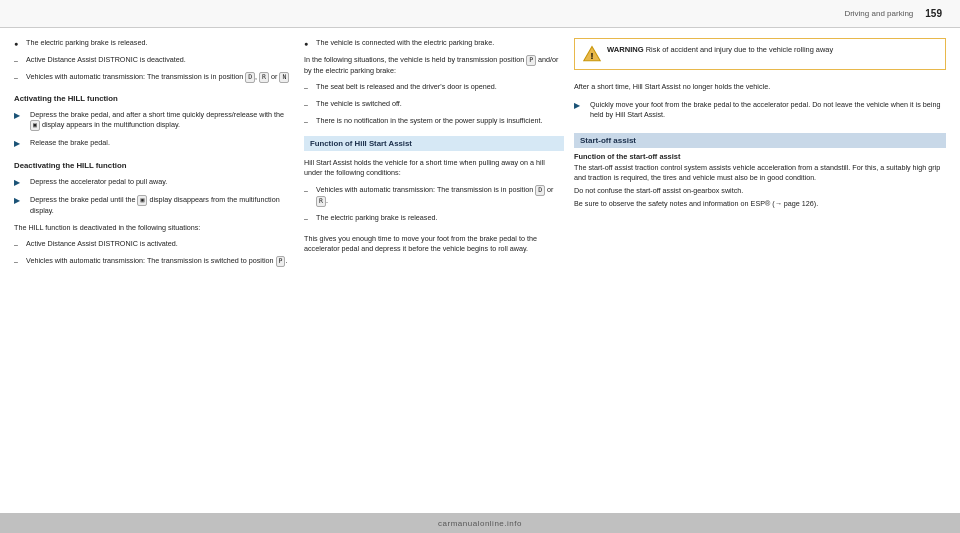 The image size is (960, 533). What do you see at coordinates (405, 43) in the screenshot?
I see `bullet-text: The vehicle is connected with the electr…` at bounding box center [405, 43].